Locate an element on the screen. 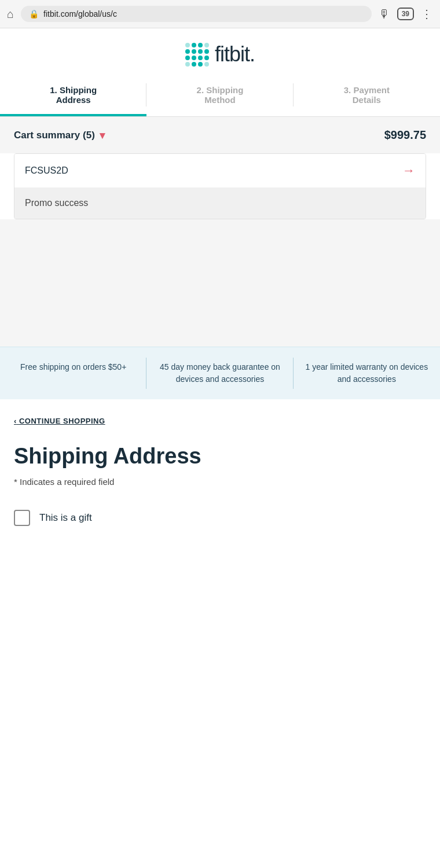 This screenshot has width=440, height=868. gift-row: This is a gift is located at coordinates (220, 518).